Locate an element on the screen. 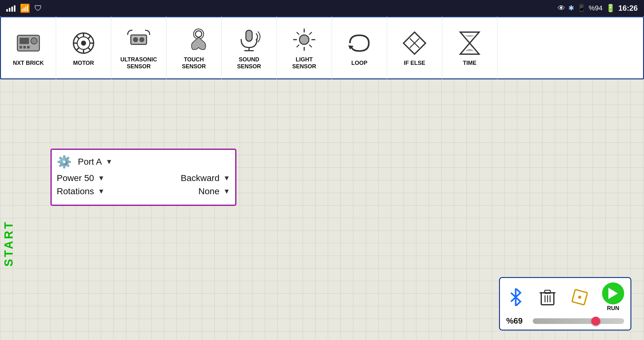 This screenshot has width=644, height=340. toolbar-item-motor: MOTOR is located at coordinates (84, 48).